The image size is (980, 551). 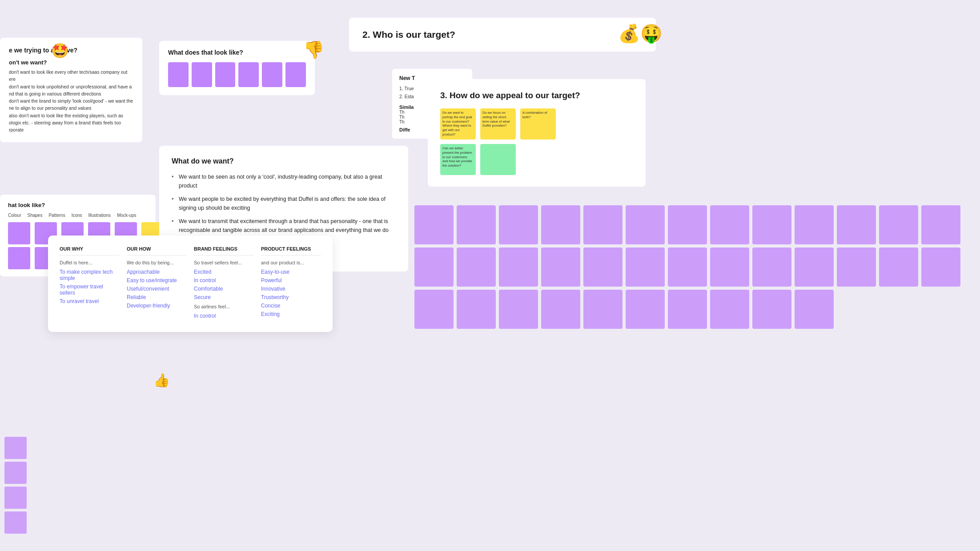 What do you see at coordinates (90, 275) in the screenshot?
I see `our-why-item-1: To make complex tech simple` at bounding box center [90, 275].